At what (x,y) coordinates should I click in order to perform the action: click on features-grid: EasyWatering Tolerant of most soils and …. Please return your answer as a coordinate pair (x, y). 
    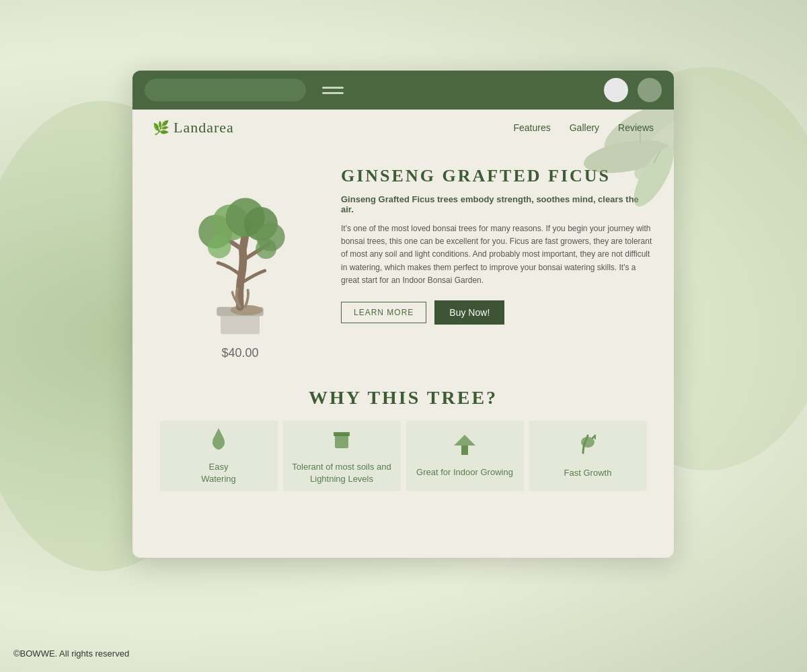
    Looking at the image, I should click on (404, 456).